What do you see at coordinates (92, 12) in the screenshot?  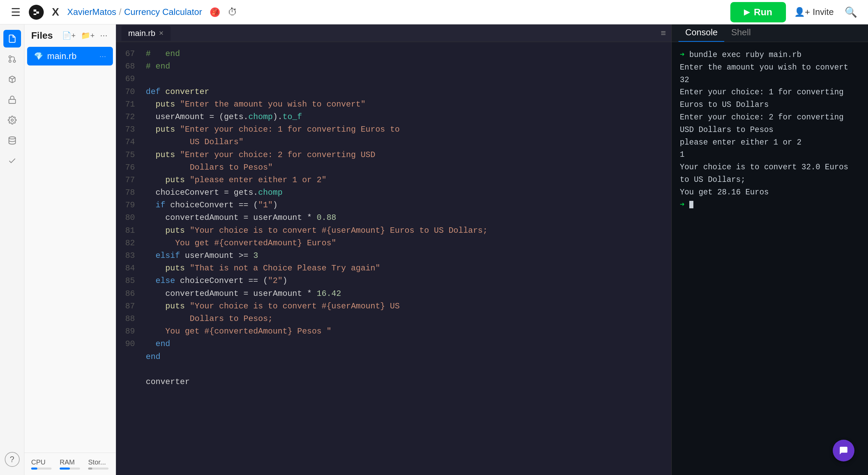 I see `breadcrumb-user: XavierMatos` at bounding box center [92, 12].